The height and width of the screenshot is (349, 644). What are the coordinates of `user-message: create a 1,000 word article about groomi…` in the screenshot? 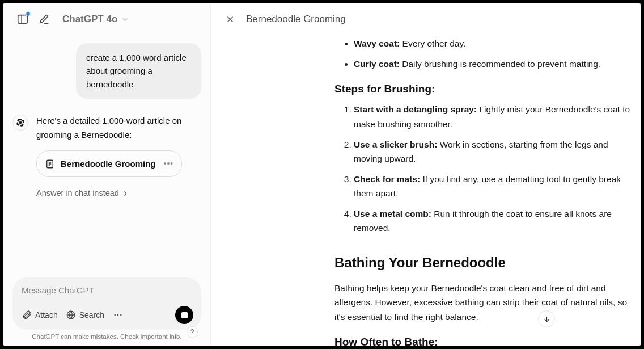 It's located at (138, 71).